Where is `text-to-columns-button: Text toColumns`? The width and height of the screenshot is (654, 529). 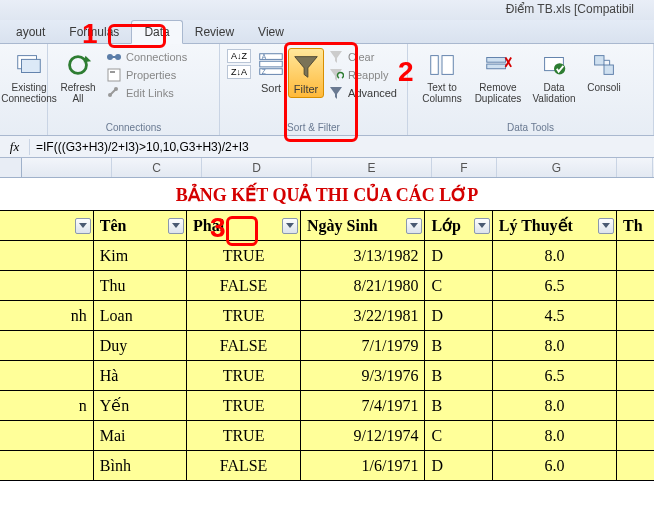
text-to-columns-button: Text toColumns is located at coordinates (442, 77).